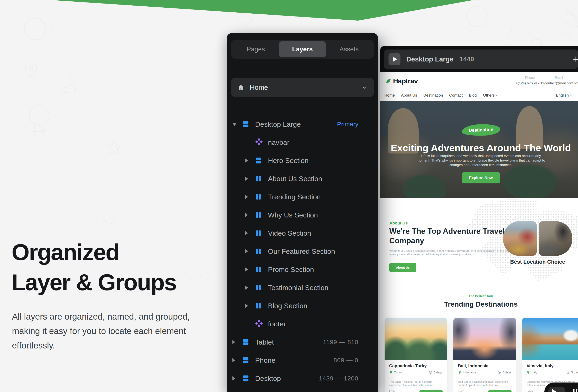 The width and height of the screenshot is (578, 392). Describe the element at coordinates (302, 49) in the screenshot. I see `panel-tabs: PagesLayersAssets` at that location.